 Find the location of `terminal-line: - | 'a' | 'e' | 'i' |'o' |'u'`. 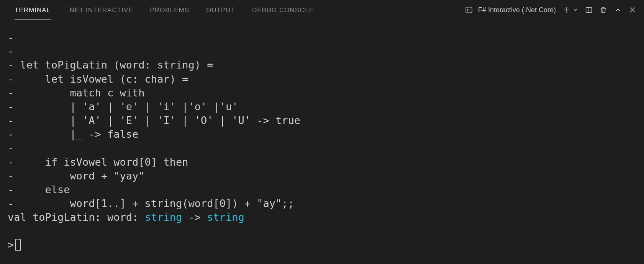

terminal-line: - | 'a' | 'e' | 'i' |'o' |'u' is located at coordinates (322, 107).